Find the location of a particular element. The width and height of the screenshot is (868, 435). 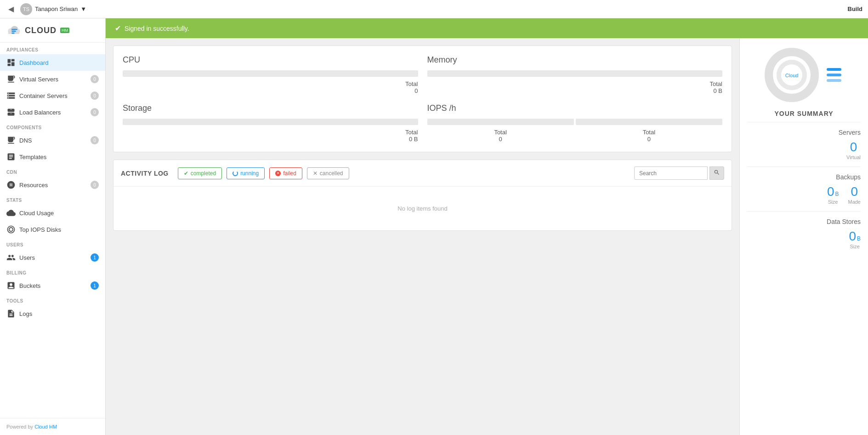

iops-total-1: Total 0 is located at coordinates (501, 136).